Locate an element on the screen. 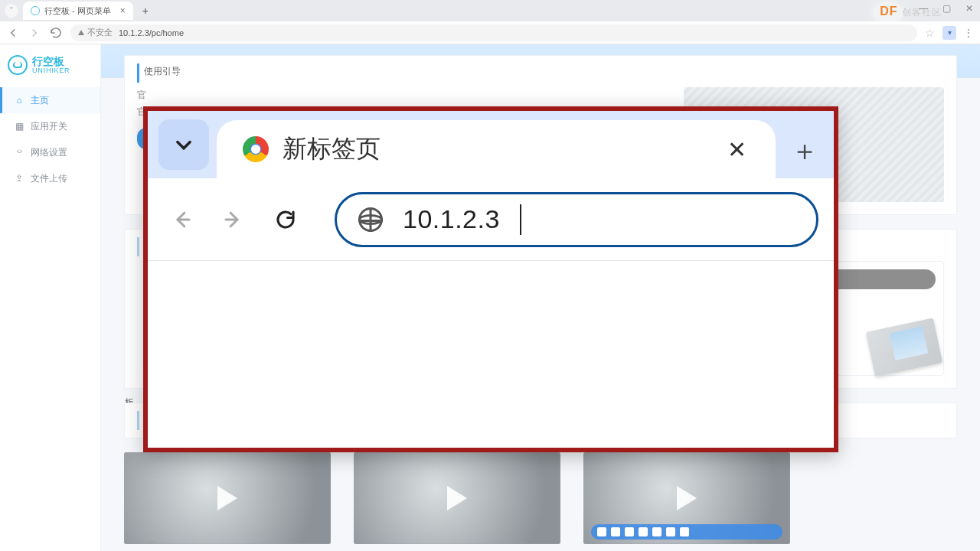  overlay-tab-strip: 新标签页 ✕ ＋ is located at coordinates (491, 145).